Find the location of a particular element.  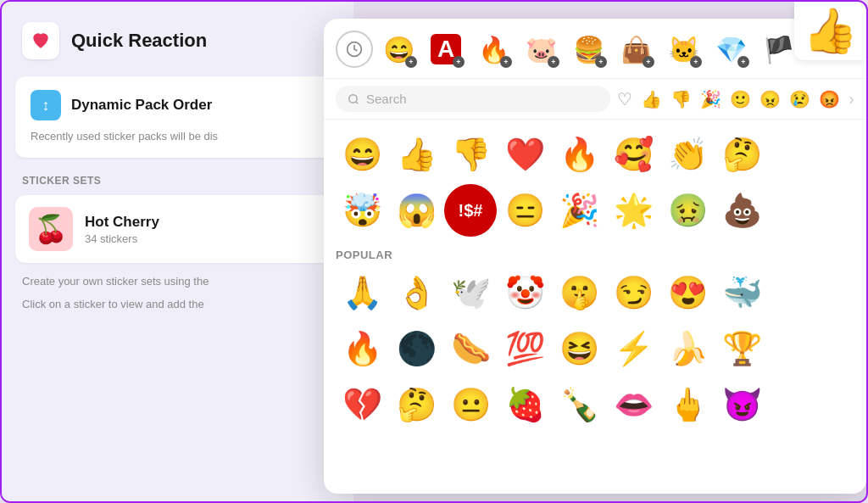

emoji-banana: 🍌 is located at coordinates (687, 349).